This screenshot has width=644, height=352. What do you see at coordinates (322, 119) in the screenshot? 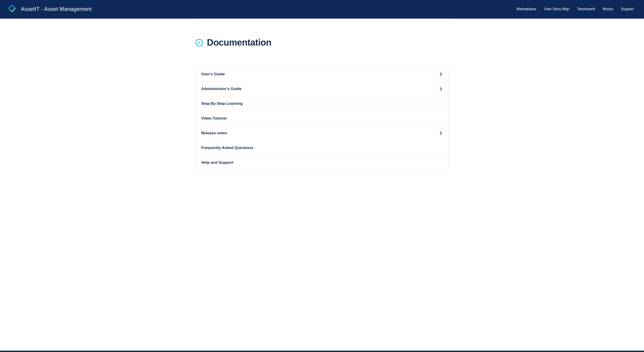
I see `doc-list: User's GuideAdministrator's GuideStep-By…` at bounding box center [322, 119].